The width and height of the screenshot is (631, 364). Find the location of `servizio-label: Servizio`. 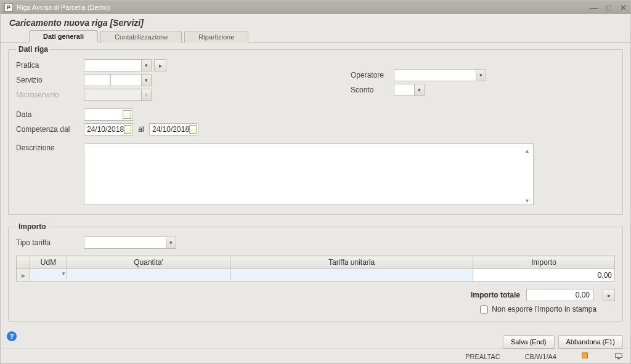

servizio-label: Servizio is located at coordinates (50, 80).